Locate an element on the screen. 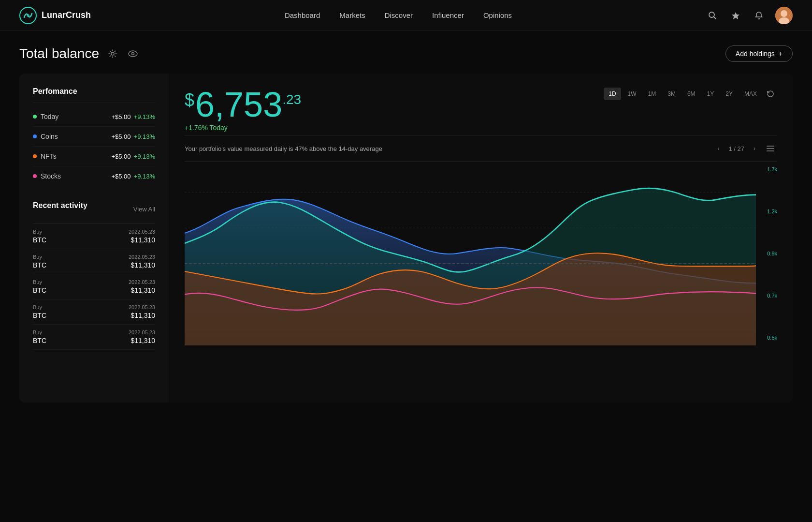  nav-influencer: Influencer is located at coordinates (448, 15).